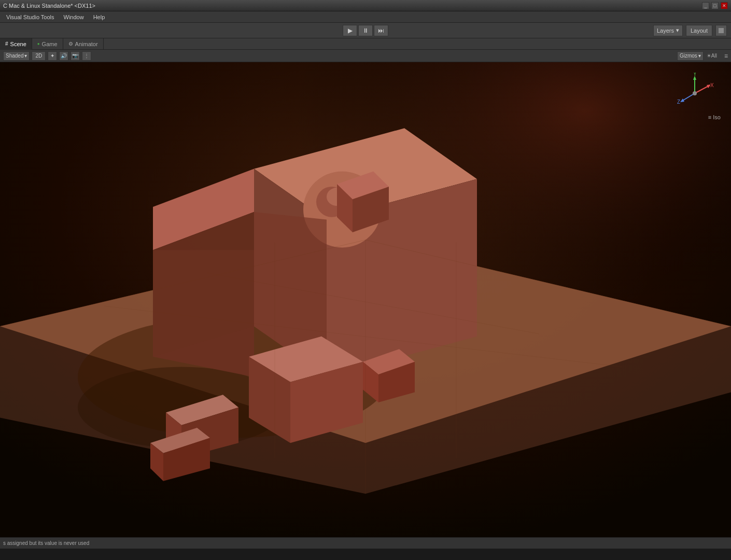 The height and width of the screenshot is (560, 731). I want to click on status-message: s assigned but its value is never used, so click(46, 543).